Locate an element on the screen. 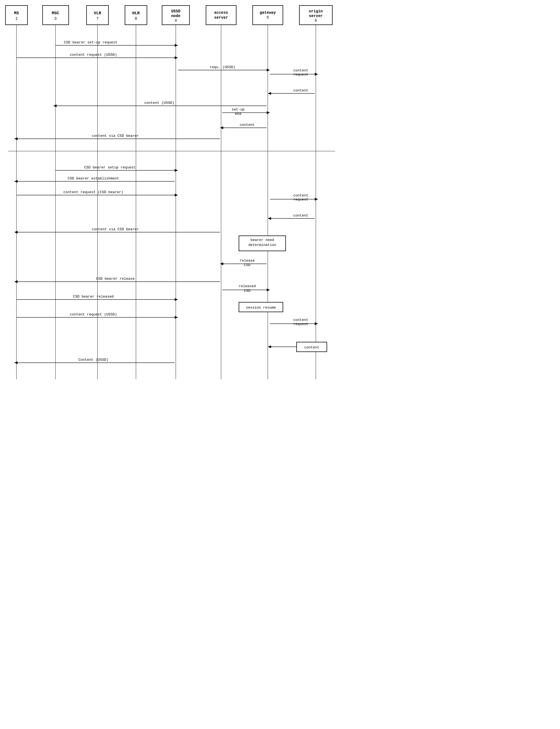  svg-text: content (USSD) is located at coordinates (159, 103).